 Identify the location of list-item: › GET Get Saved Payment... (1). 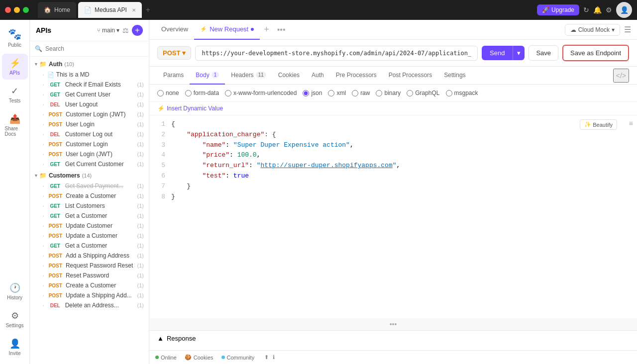
(90, 186).